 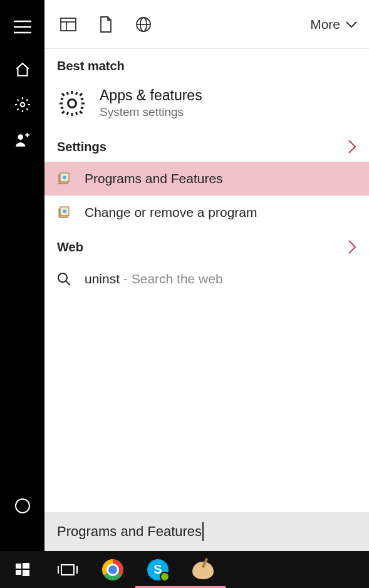 What do you see at coordinates (207, 246) in the screenshot?
I see `web-header: Web` at bounding box center [207, 246].